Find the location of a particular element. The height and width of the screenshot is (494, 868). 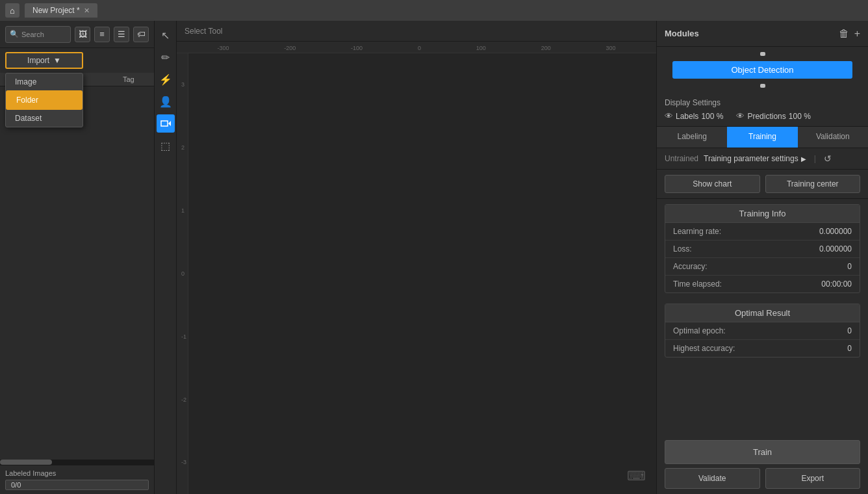

training-section: Untrained Training parameter settings ▶ … is located at coordinates (763, 159).